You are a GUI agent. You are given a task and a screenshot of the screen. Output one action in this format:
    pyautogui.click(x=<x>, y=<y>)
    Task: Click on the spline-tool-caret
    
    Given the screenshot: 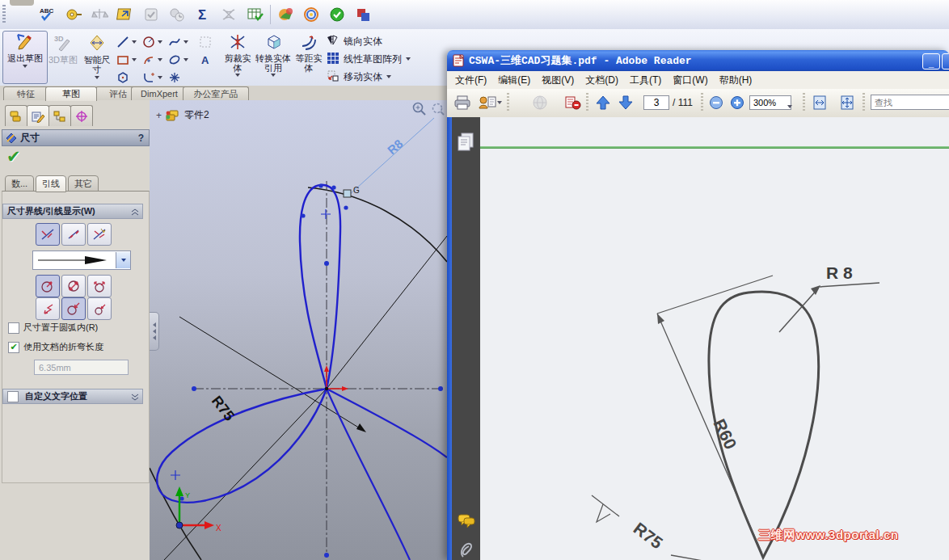 What is the action you would take?
    pyautogui.click(x=186, y=42)
    